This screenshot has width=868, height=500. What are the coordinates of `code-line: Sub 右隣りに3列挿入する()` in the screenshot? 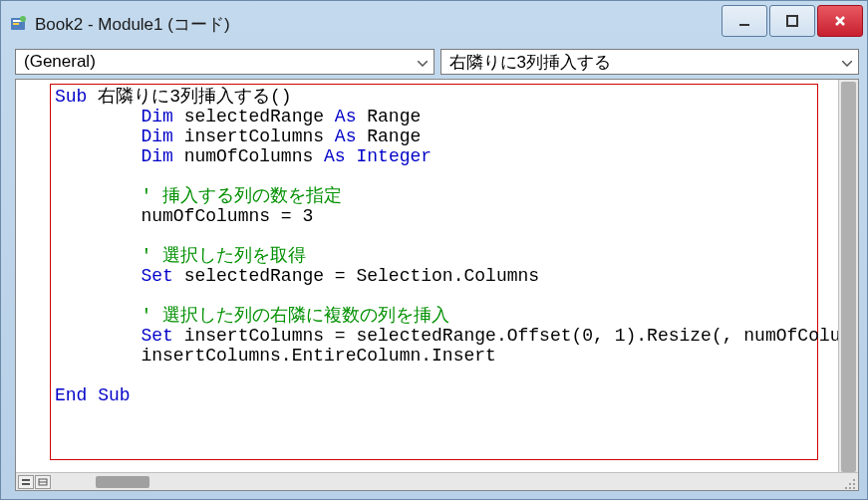 It's located at (434, 97).